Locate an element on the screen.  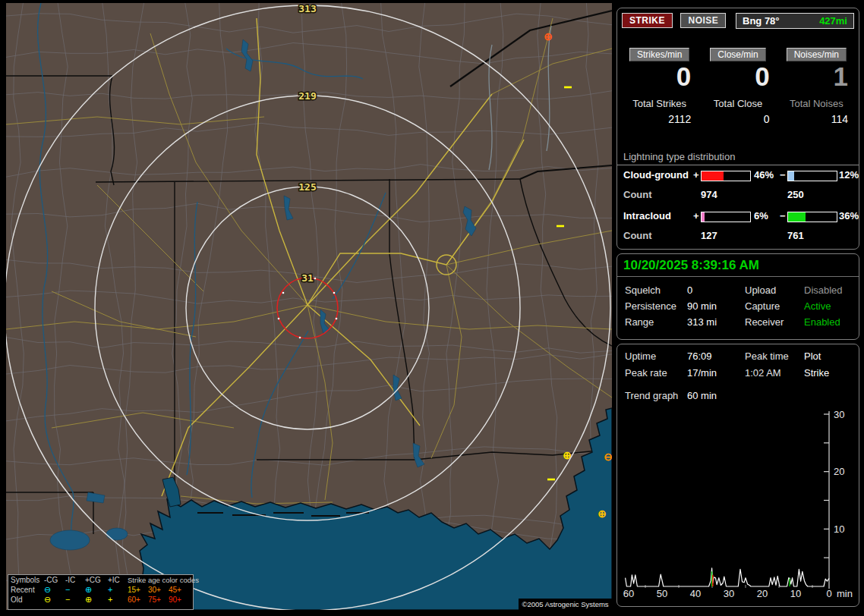
legend-cell: 60+ is located at coordinates (138, 599).